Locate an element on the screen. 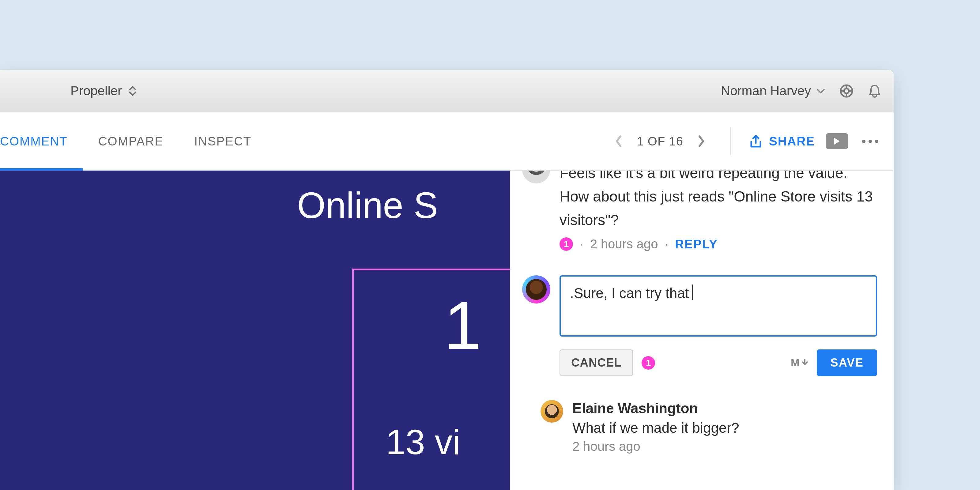  share-icon is located at coordinates (756, 141).